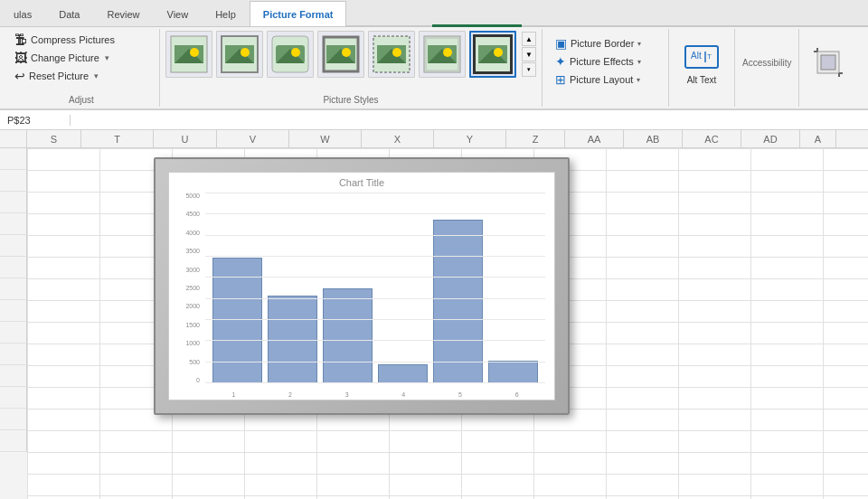 The width and height of the screenshot is (868, 499). Describe the element at coordinates (193, 195) in the screenshot. I see `y-label-5000: 5000` at that location.